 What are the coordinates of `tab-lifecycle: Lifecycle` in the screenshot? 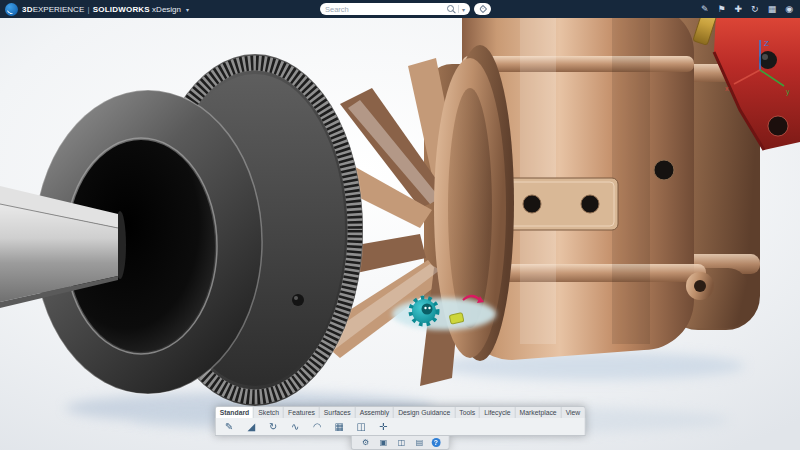 It's located at (498, 412).